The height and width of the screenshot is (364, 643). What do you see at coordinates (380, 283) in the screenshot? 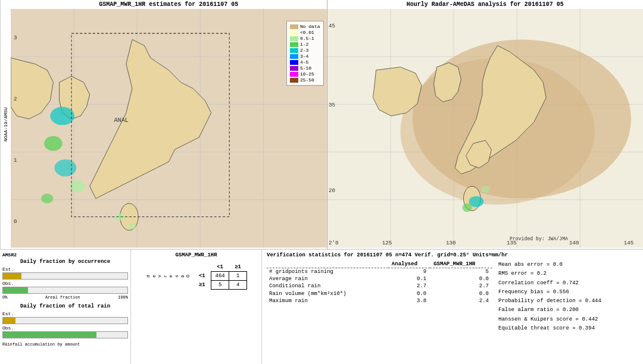
I see `verif-table: Analysed GSMAP_MWR_1HR # gridpoints rain…` at bounding box center [380, 283].